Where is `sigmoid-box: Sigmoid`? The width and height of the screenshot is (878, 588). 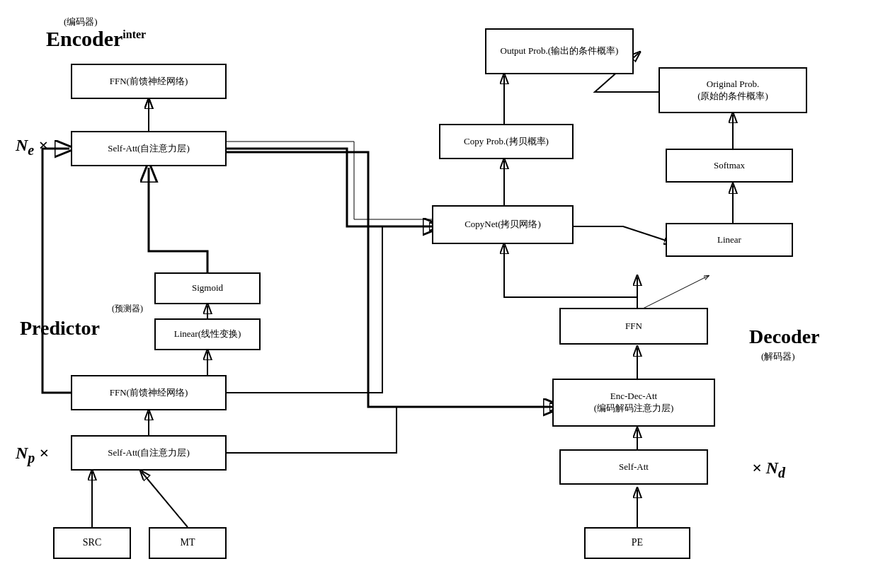 sigmoid-box: Sigmoid is located at coordinates (207, 289).